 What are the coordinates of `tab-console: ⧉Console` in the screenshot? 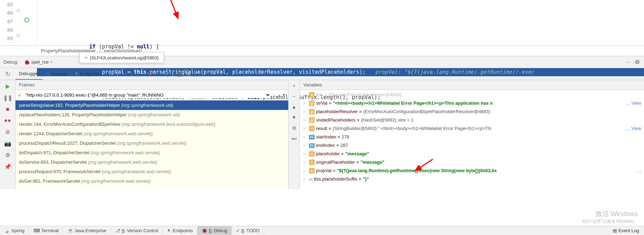 It's located at (57, 74).